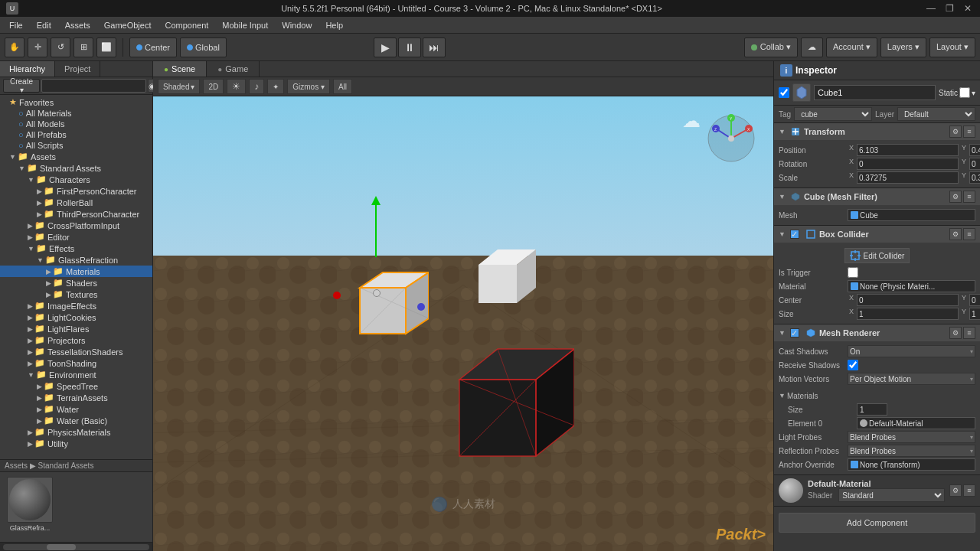 This screenshot has width=980, height=551. I want to click on menu-mobile-input: Mobile Input, so click(245, 25).